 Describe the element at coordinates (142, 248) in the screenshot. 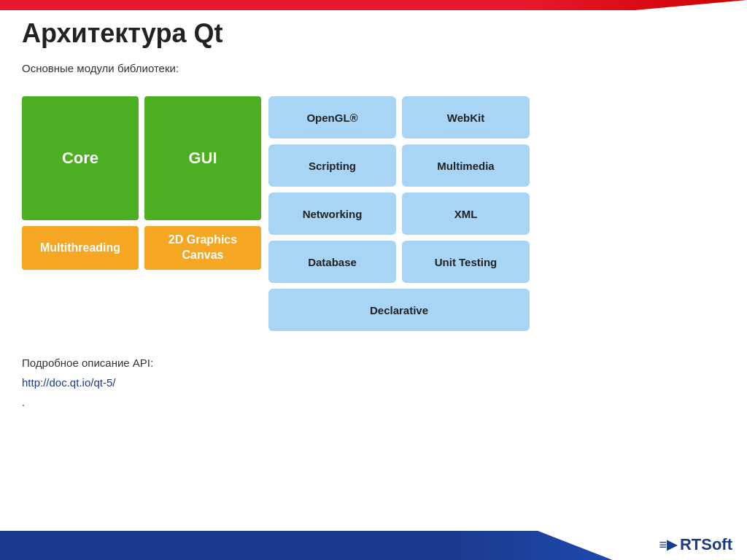

I see `bottom-row: Multithreading 2D Graphics Canvas` at that location.